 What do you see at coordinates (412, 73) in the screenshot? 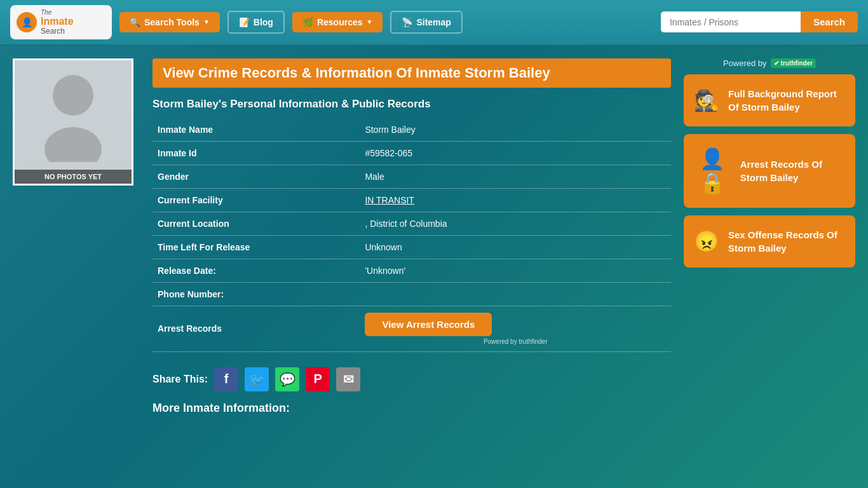
I see `page-title: View Crime Records & Information Of Inma…` at bounding box center [412, 73].